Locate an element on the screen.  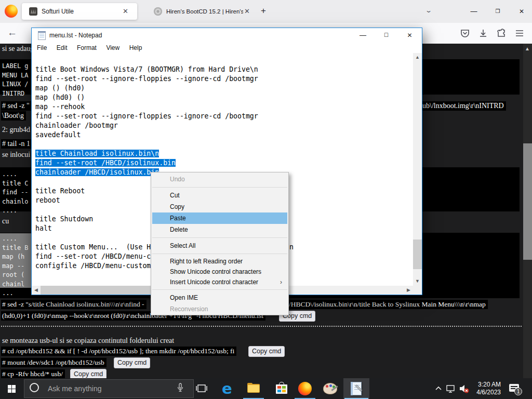
window-restore-button: ❐ is located at coordinates (498, 11).